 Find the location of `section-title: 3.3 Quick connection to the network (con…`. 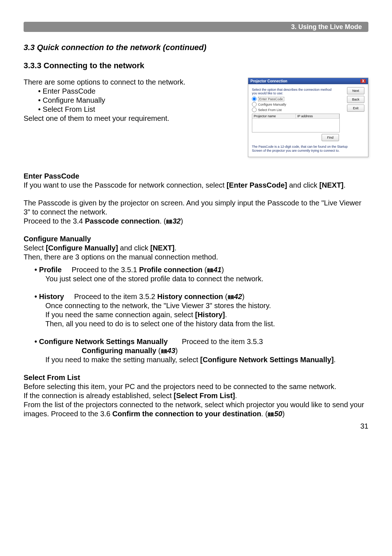

section-title: 3.3 Quick connection to the network (con… is located at coordinates (196, 48).